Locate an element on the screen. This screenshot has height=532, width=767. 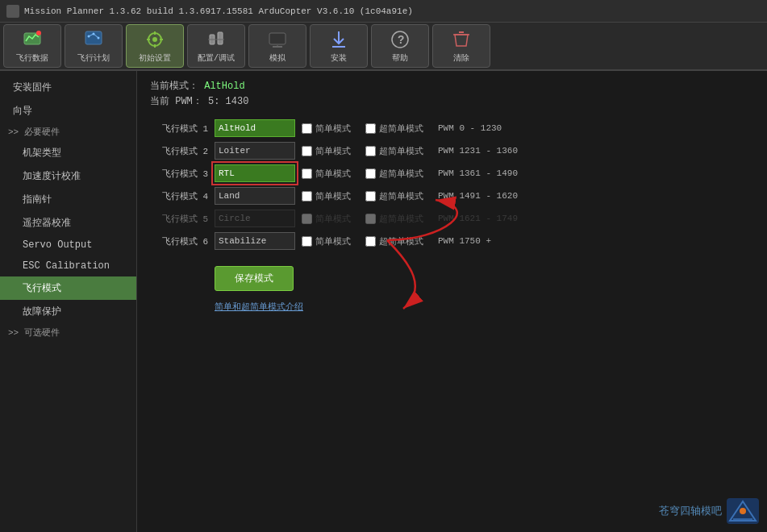
mode-1-label: 飞行模式 1 is located at coordinates (179, 129).